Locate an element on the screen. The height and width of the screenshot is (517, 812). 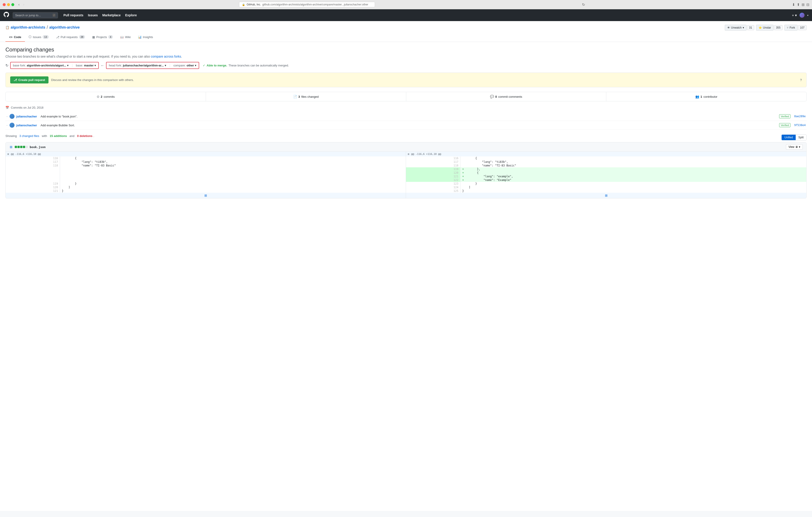
diff-row-right-122: 122 + "name": "Example" is located at coordinates (606, 180).